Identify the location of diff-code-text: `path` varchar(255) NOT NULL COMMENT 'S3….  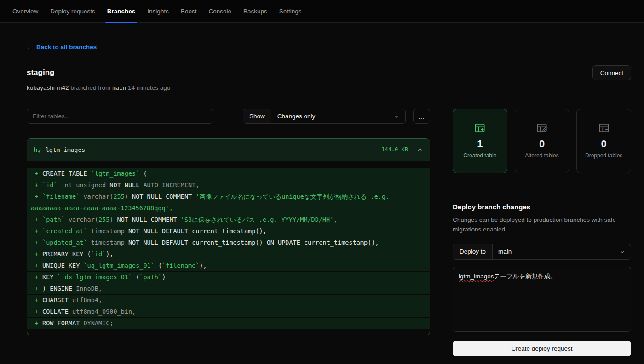
(190, 220).